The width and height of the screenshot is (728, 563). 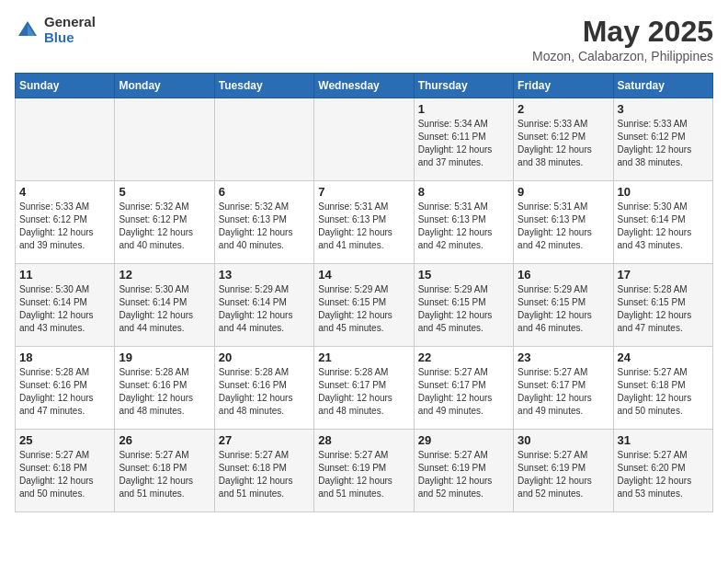 What do you see at coordinates (463, 86) in the screenshot?
I see `header-day: Thursday` at bounding box center [463, 86].